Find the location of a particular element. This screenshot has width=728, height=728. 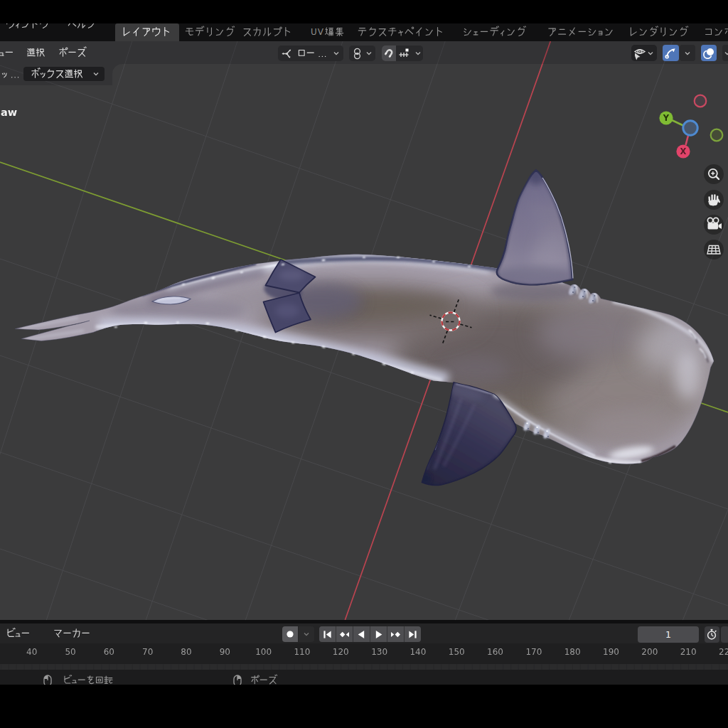

tab-modeling is located at coordinates (210, 33).